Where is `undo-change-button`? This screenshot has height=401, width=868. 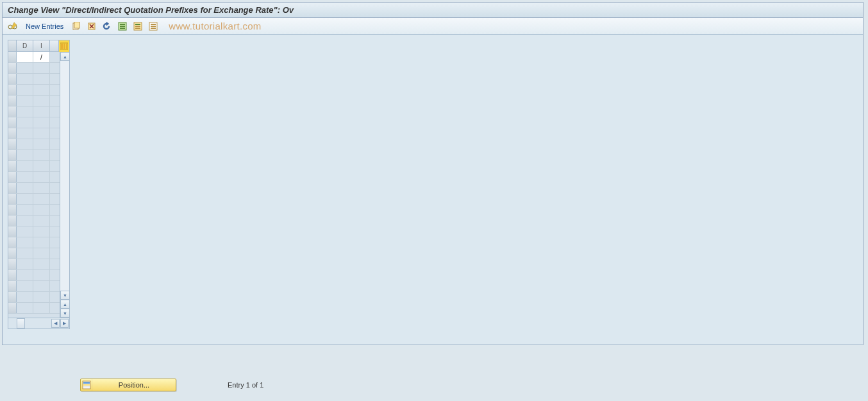 undo-change-button is located at coordinates (107, 26).